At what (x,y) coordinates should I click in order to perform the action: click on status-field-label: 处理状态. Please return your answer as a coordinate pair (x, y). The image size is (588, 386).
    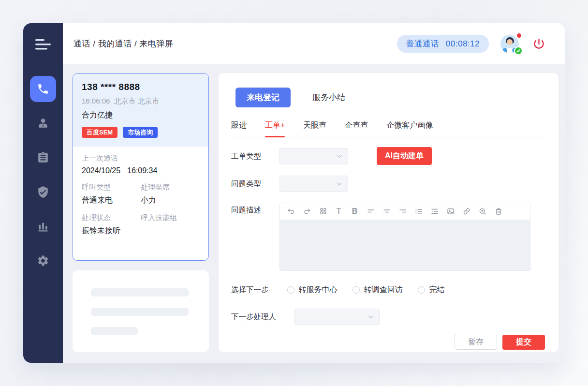
    Looking at the image, I should click on (111, 218).